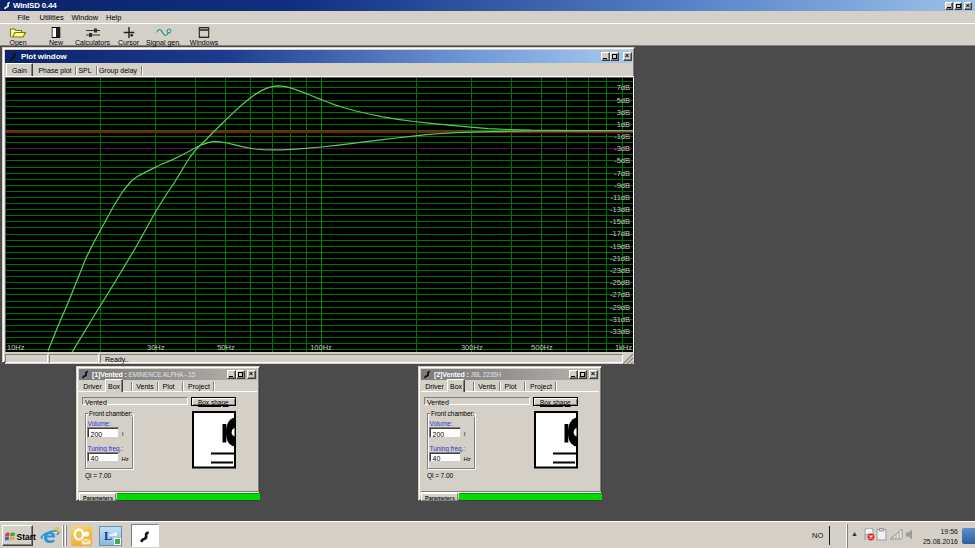 This screenshot has height=548, width=975. What do you see at coordinates (620, 246) in the screenshot?
I see `svg-text: -19dB` at bounding box center [620, 246].